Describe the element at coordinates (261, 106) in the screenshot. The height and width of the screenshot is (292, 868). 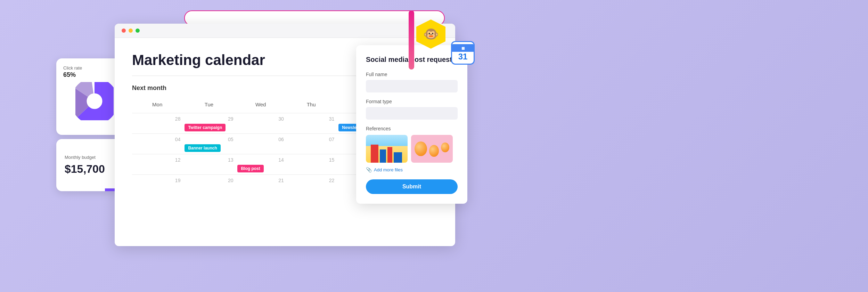
I see `day-header-wed: Wed` at that location.